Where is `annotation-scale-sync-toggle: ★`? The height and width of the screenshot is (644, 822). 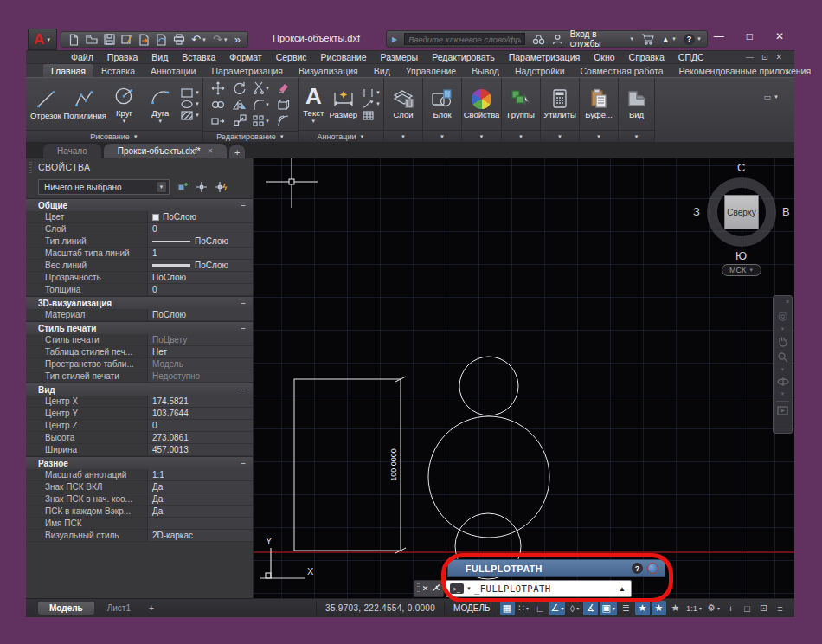 annotation-scale-sync-toggle: ★ is located at coordinates (675, 608).